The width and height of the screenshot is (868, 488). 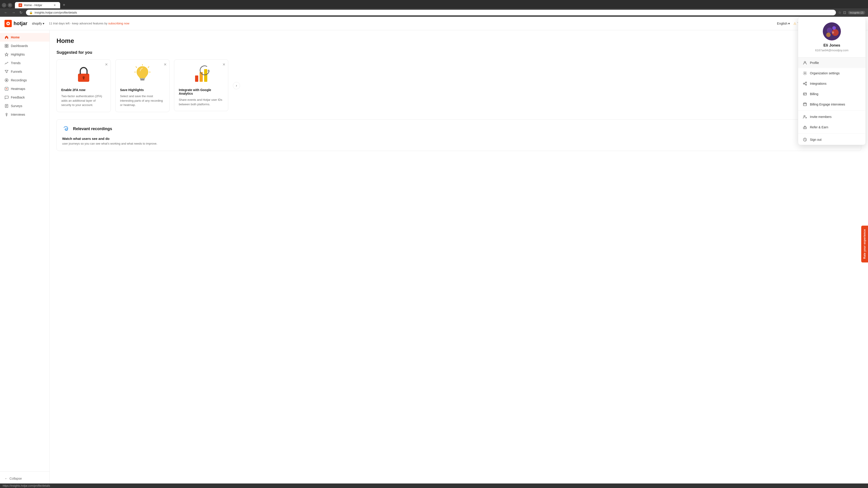 I want to click on tab-favicon: H, so click(x=20, y=5).